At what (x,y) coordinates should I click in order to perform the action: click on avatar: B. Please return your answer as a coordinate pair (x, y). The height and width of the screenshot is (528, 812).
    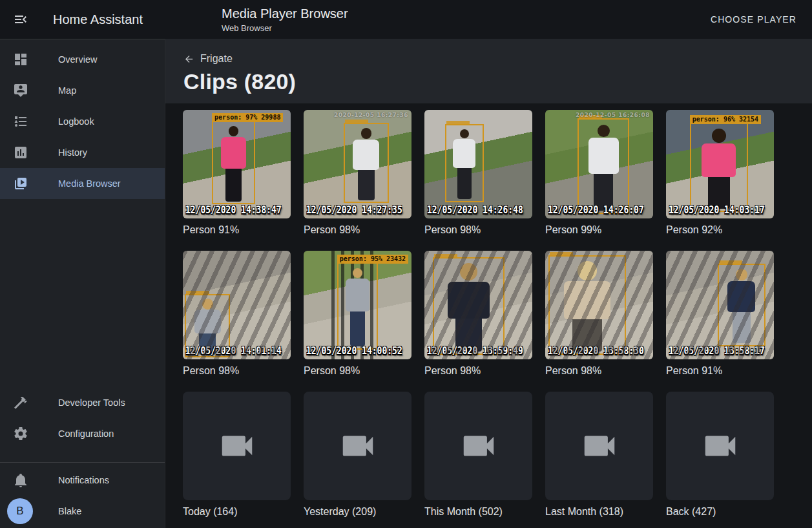
    Looking at the image, I should click on (20, 511).